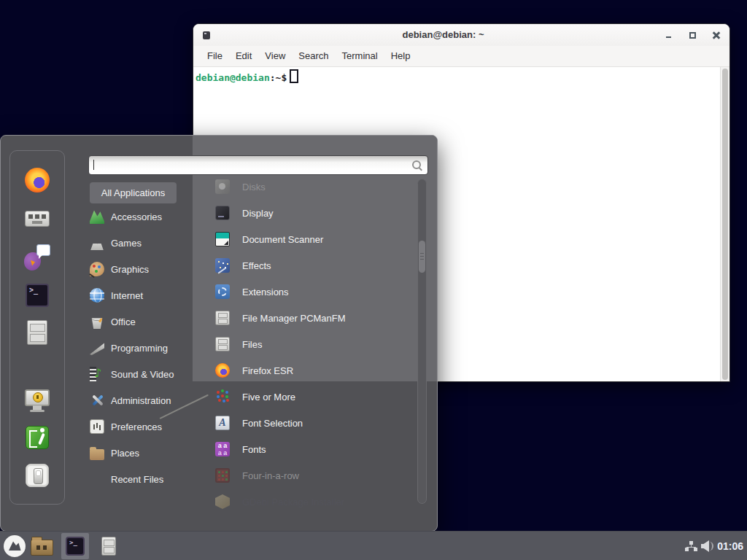  What do you see at coordinates (145, 374) in the screenshot?
I see `category-sound-video: Sound & Video` at bounding box center [145, 374].